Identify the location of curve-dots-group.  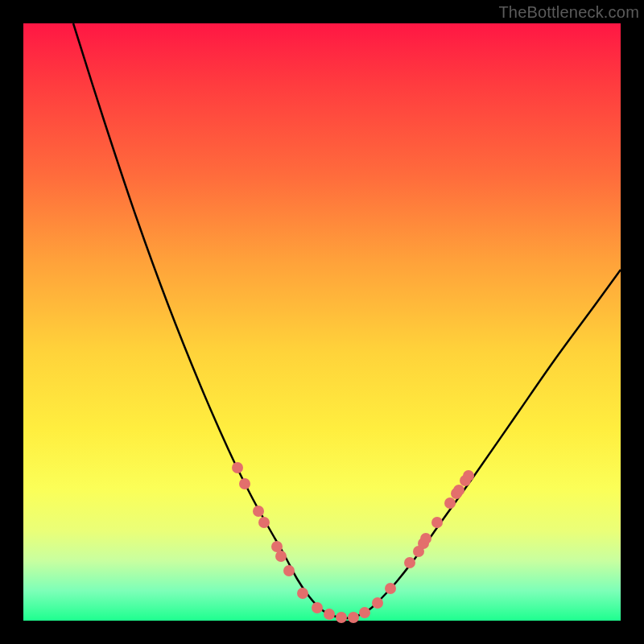
(353, 543).